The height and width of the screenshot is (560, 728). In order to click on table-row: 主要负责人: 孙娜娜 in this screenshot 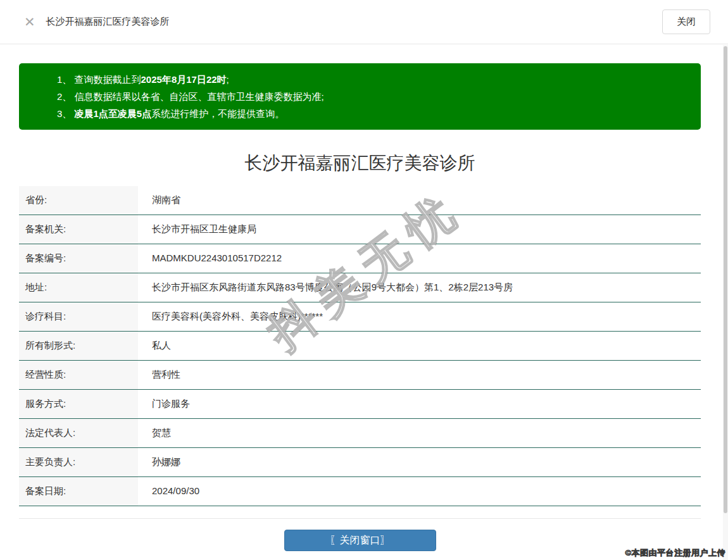, I will do `click(360, 463)`.